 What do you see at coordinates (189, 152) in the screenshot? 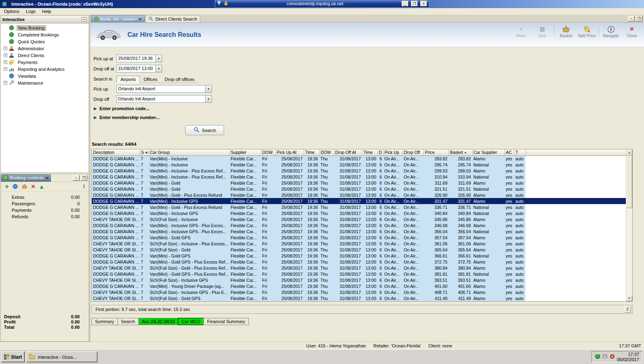
I see `column-header-car-group: Car Group` at bounding box center [189, 152].